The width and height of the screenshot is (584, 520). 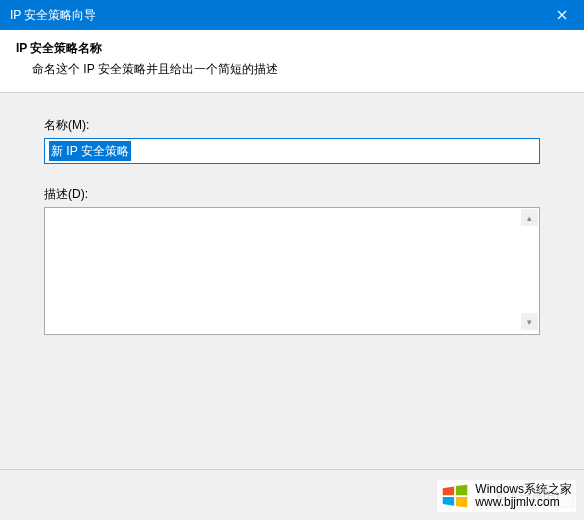 I want to click on header-subtitle: 命名这个 IP 安全策略并且给出一个简短的描述, so click(x=300, y=70).